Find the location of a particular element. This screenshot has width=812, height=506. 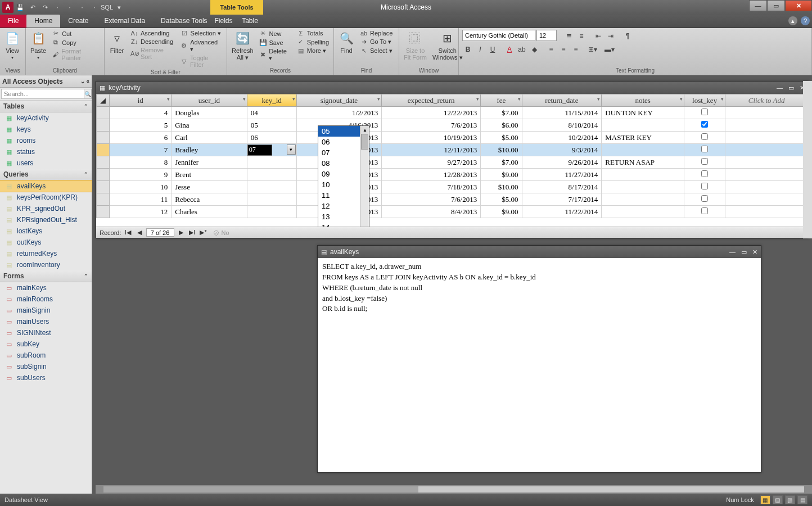

new-button: ✳New is located at coordinates (276, 34).